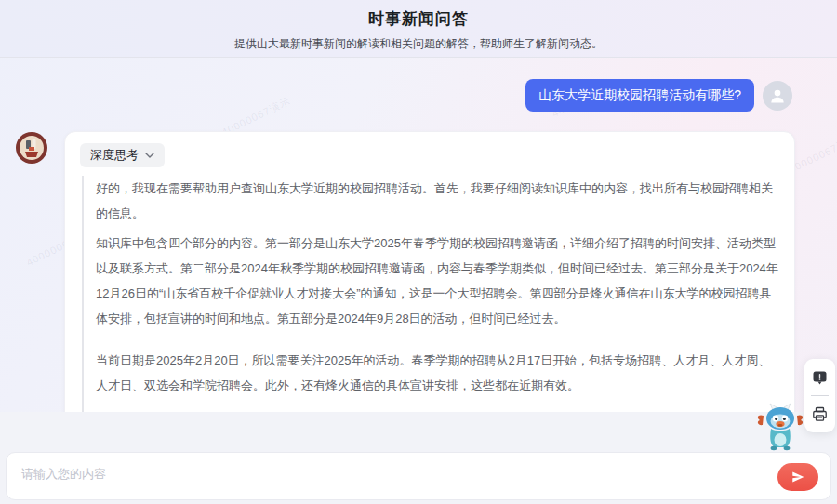  I want to click on assistant-avatar, so click(32, 148).